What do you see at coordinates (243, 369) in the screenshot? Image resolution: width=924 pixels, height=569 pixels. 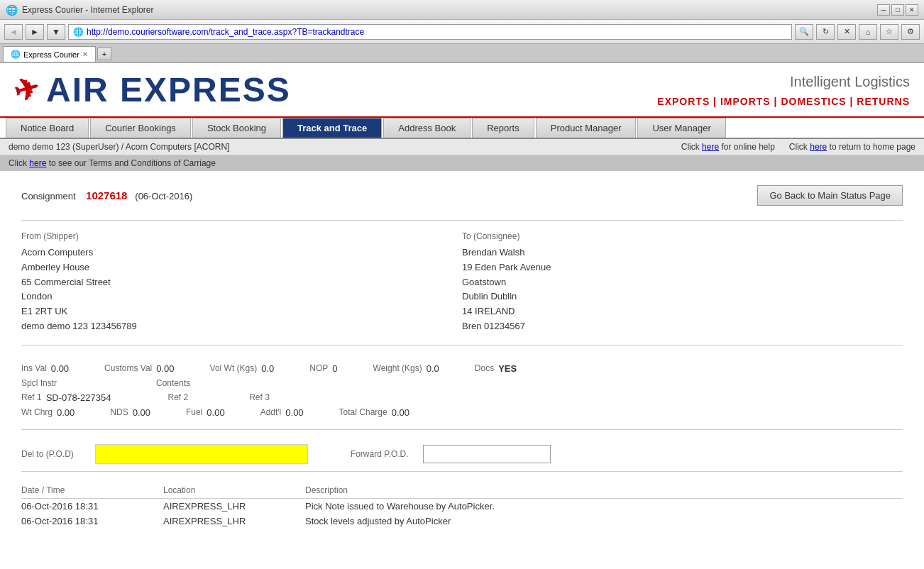 I see `vol-wt-field: Vol Wt (Kgs) 0.0` at bounding box center [243, 369].